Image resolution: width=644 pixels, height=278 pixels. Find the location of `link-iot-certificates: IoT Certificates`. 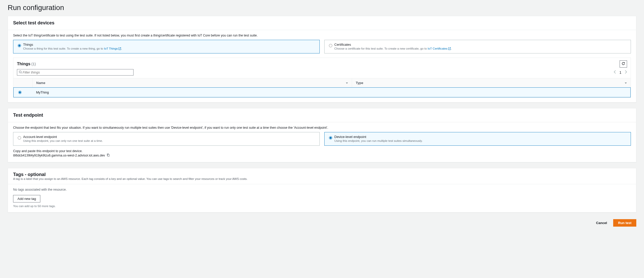

link-iot-certificates: IoT Certificates is located at coordinates (439, 49).